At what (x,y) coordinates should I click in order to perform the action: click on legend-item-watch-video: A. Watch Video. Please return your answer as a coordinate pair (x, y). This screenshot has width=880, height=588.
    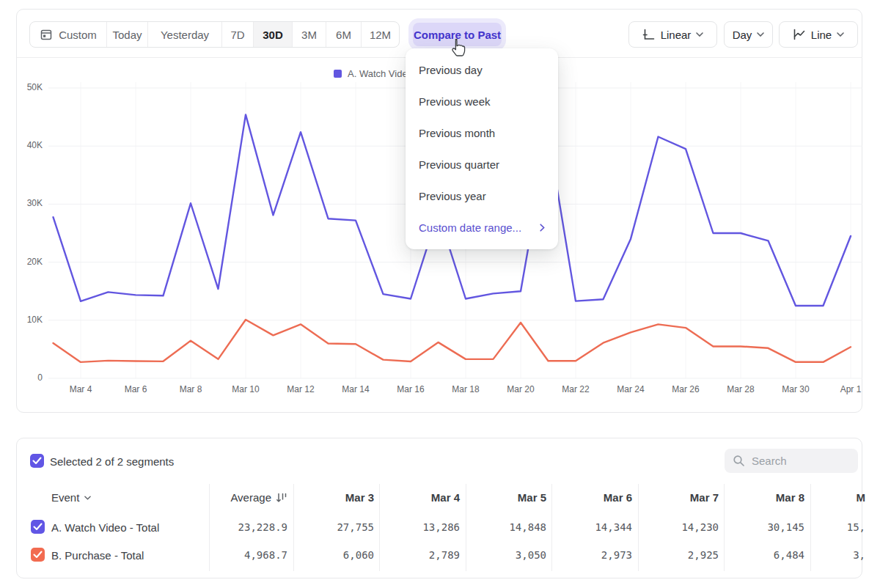
    Looking at the image, I should click on (373, 73).